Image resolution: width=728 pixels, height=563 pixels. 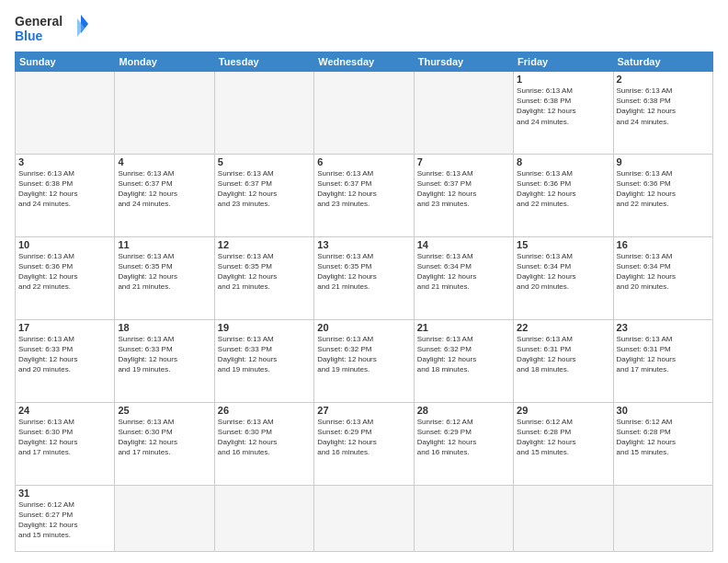 What do you see at coordinates (563, 79) in the screenshot?
I see `day-number: 1` at bounding box center [563, 79].